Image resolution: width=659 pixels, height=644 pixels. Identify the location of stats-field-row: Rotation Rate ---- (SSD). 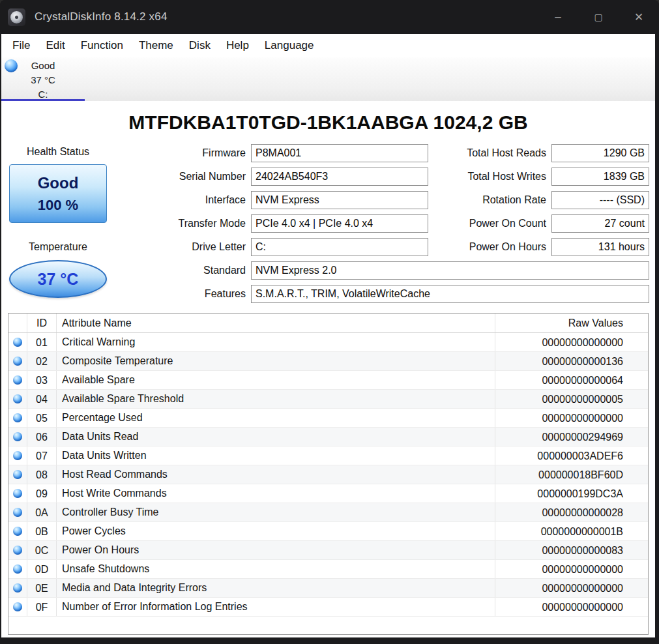
(540, 200).